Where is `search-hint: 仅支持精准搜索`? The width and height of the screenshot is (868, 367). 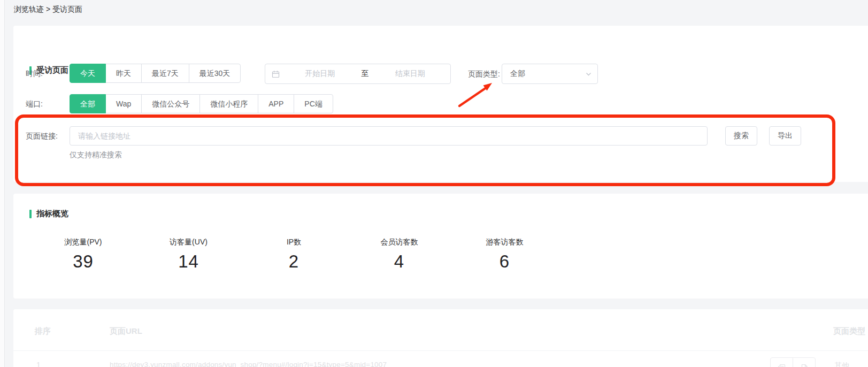
search-hint: 仅支持精准搜索 is located at coordinates (96, 155).